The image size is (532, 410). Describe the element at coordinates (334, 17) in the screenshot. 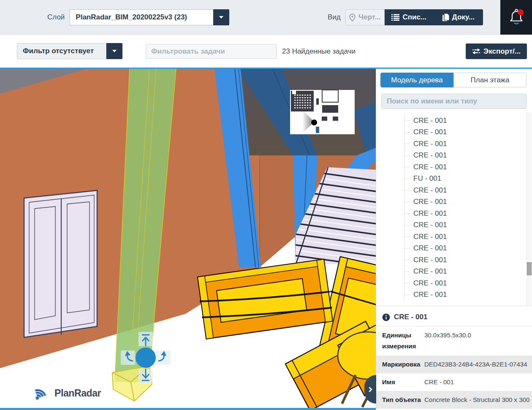

I see `view-label: Вид` at that location.